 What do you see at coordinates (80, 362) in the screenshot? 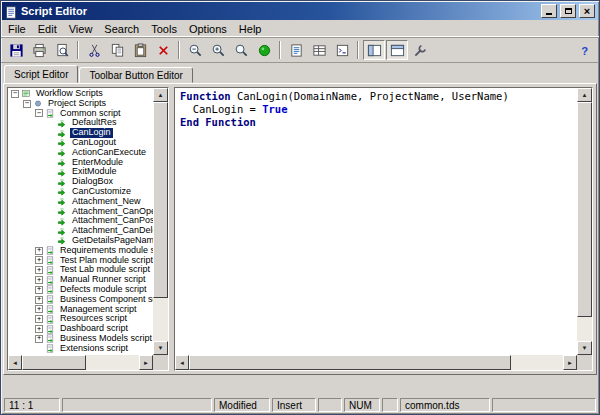
I see `tree-horizontal-scrollbar: ◄►` at bounding box center [80, 362].